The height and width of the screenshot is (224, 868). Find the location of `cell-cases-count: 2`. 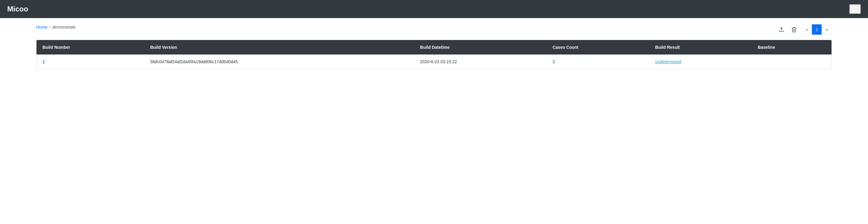

cell-cases-count: 2 is located at coordinates (598, 62).